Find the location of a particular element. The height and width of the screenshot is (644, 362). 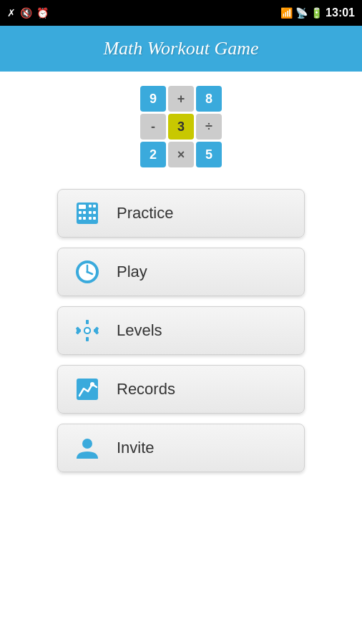

grid-cell-5: 5 is located at coordinates (209, 155).